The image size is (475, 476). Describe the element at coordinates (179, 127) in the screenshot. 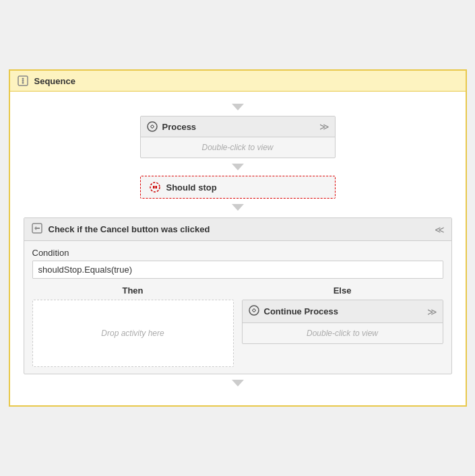

I see `process-title: Process` at that location.